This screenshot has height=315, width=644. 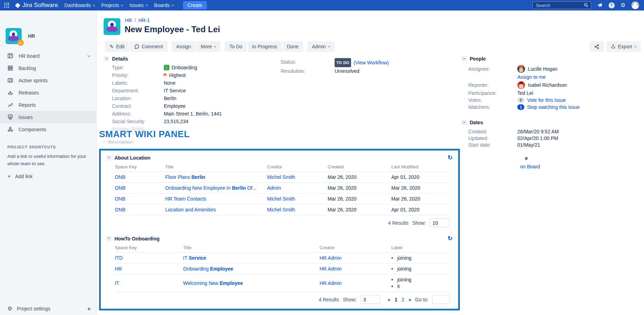 I want to click on software-project-badge-icon: <>, so click(x=21, y=43).